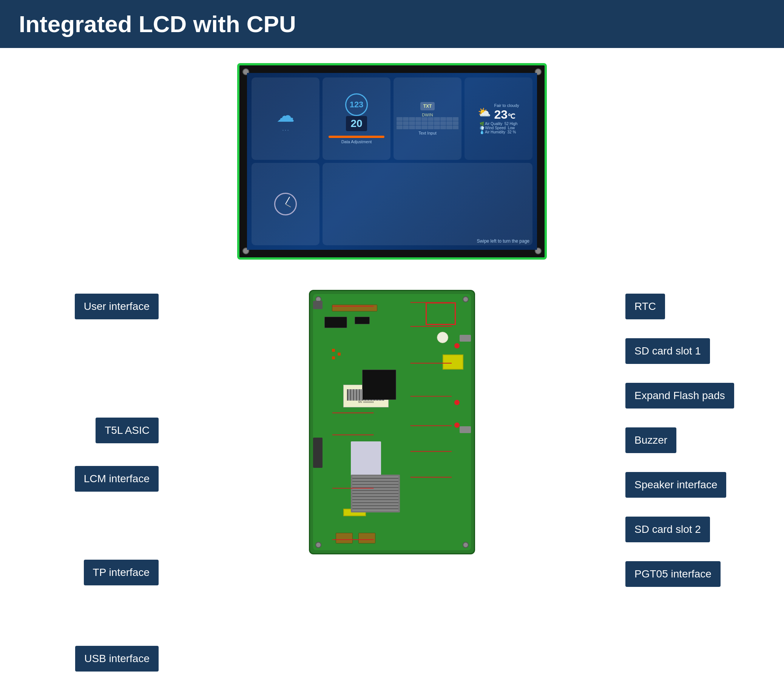 Image resolution: width=784 pixels, height=684 pixels. I want to click on sd-card-slot-2-label: SD card slot 2, so click(668, 529).